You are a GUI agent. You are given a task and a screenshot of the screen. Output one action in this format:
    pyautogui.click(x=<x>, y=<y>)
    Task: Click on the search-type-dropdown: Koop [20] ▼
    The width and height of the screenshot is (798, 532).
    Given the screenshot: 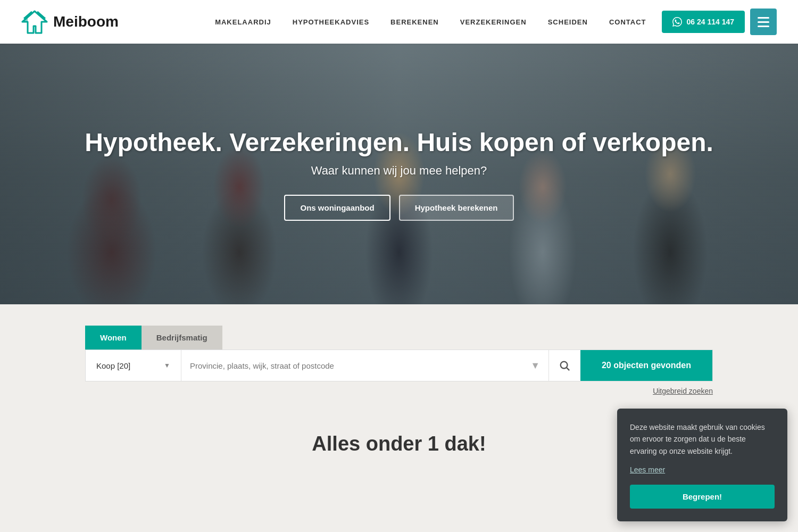 What is the action you would take?
    pyautogui.click(x=134, y=365)
    